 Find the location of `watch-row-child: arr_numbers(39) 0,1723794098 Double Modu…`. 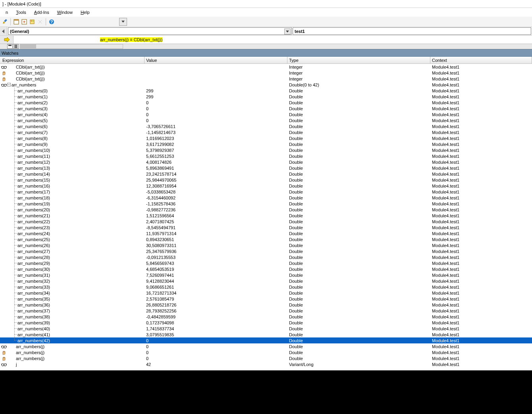

watch-row-child: arr_numbers(39) 0,1723794098 Double Modu… is located at coordinates (266, 323).